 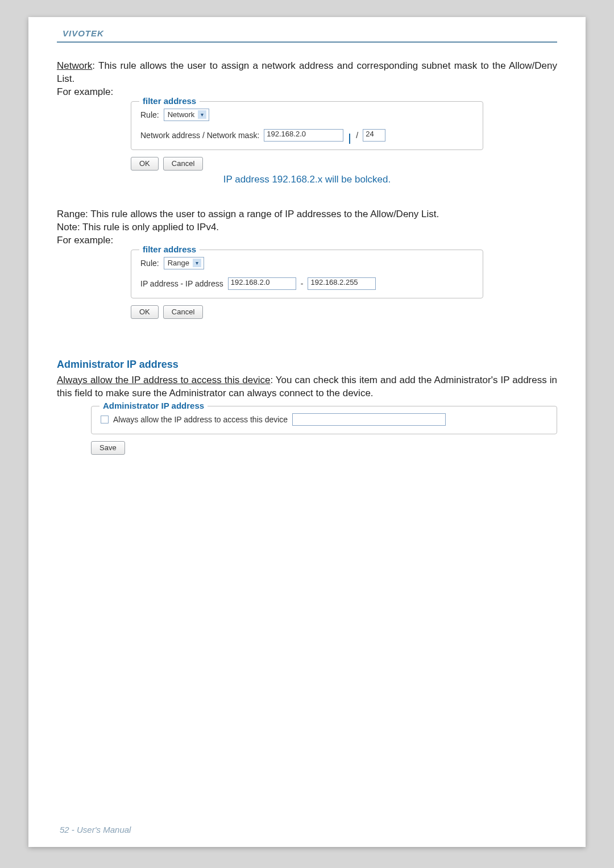 I want to click on network-lead: Network, so click(x=74, y=66).